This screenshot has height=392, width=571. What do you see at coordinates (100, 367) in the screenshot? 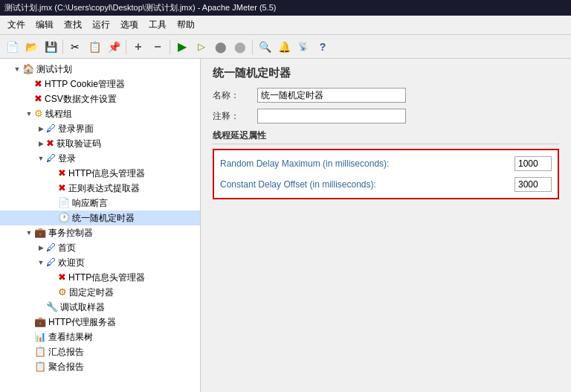
I see `tree-item-agg: 📋 聚合报告` at bounding box center [100, 367].